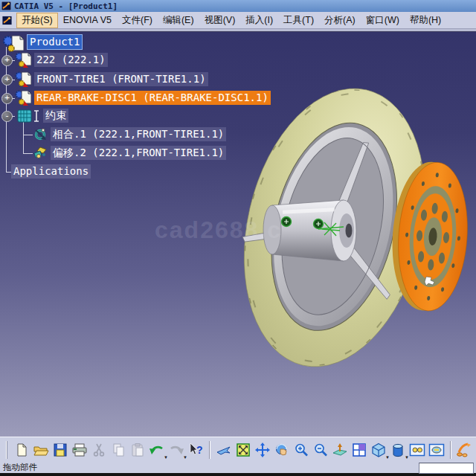  Describe the element at coordinates (156, 153) in the screenshot. I see `tree-row-offset: 偏移.2 (222.1,FRONT-TIRE1.1)` at that location.